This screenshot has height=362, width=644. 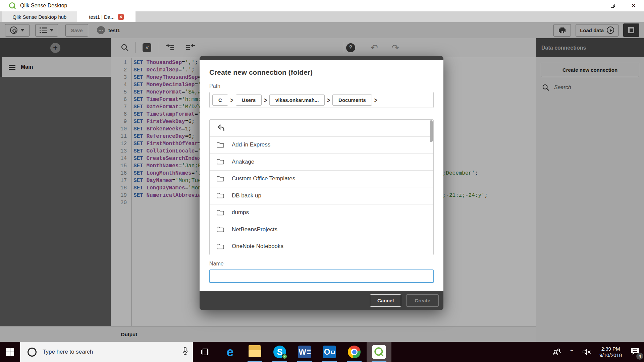 I want to click on word-icon: W, so click(x=305, y=352).